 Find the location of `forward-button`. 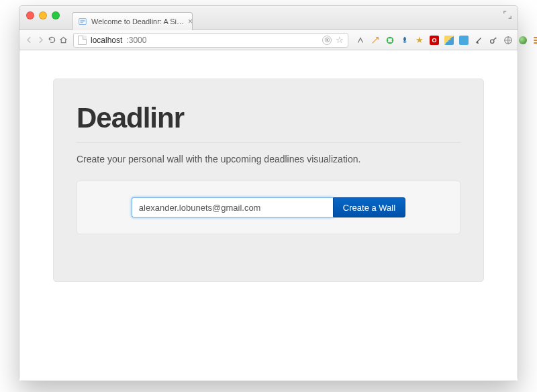

forward-button is located at coordinates (40, 40).